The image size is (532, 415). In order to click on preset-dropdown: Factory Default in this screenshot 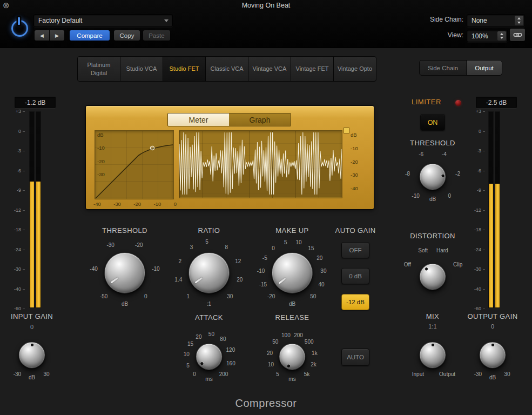, I will do `click(103, 21)`.